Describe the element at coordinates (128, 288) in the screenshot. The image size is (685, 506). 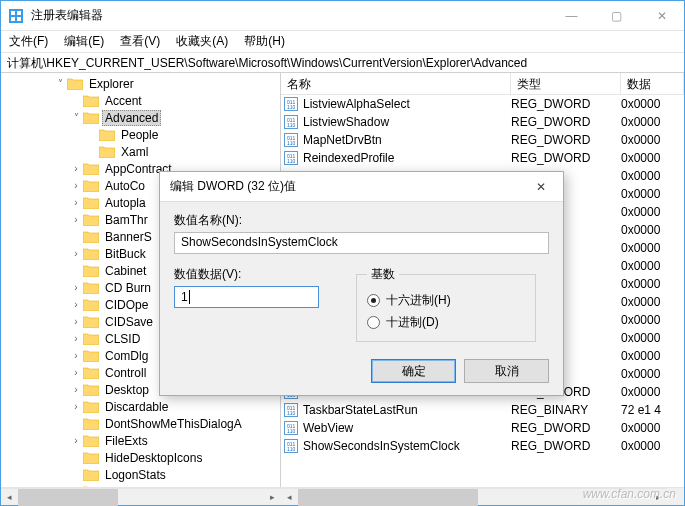
I see `tree-label: CD Burn` at that location.